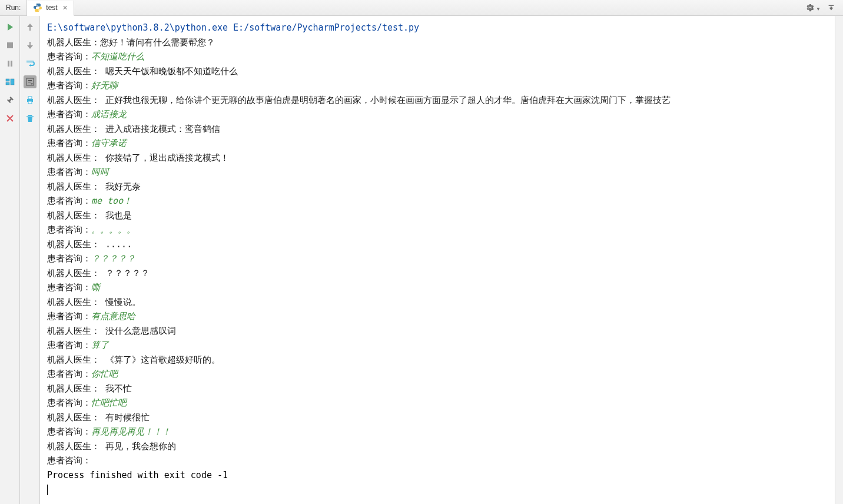 This screenshot has height=504, width=843. What do you see at coordinates (438, 172) in the screenshot?
I see `user-input-line: 患者咨询：呵呵` at bounding box center [438, 172].